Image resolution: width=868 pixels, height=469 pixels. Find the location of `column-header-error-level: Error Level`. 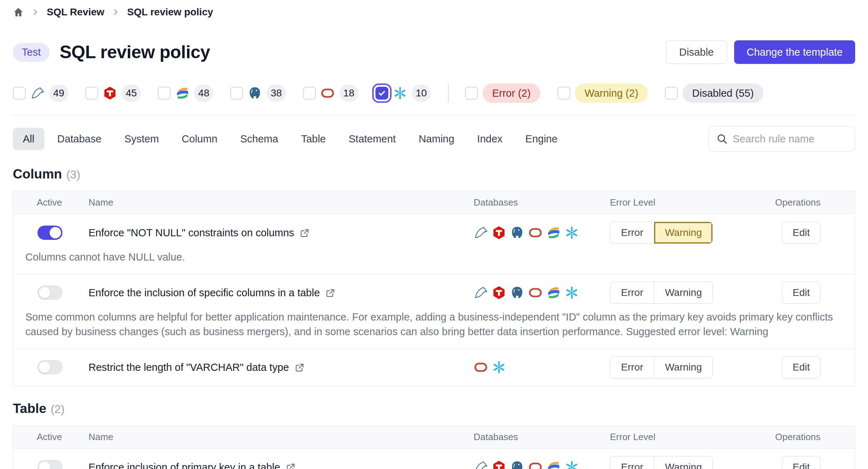

column-header-error-level: Error Level is located at coordinates (684, 437).